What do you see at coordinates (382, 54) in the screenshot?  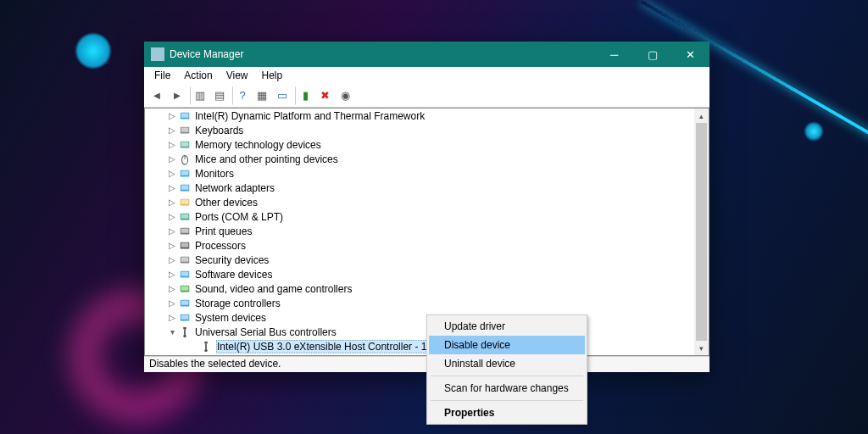 I see `window-title: Device Manager` at bounding box center [382, 54].